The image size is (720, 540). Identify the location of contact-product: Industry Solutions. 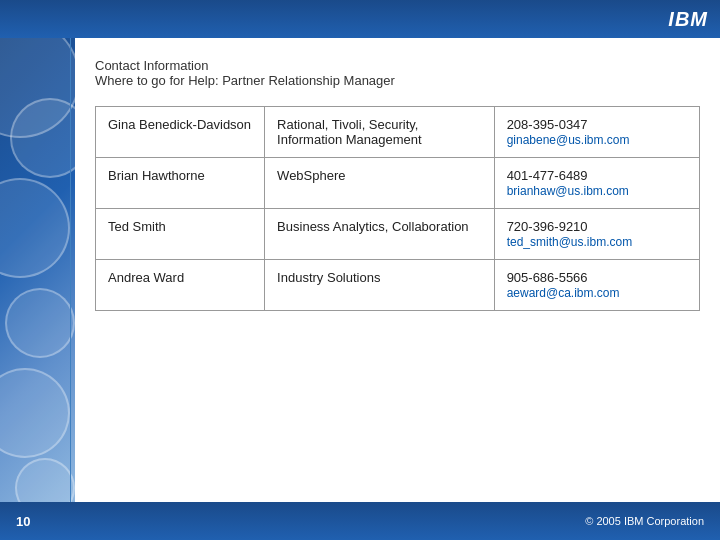
(380, 286).